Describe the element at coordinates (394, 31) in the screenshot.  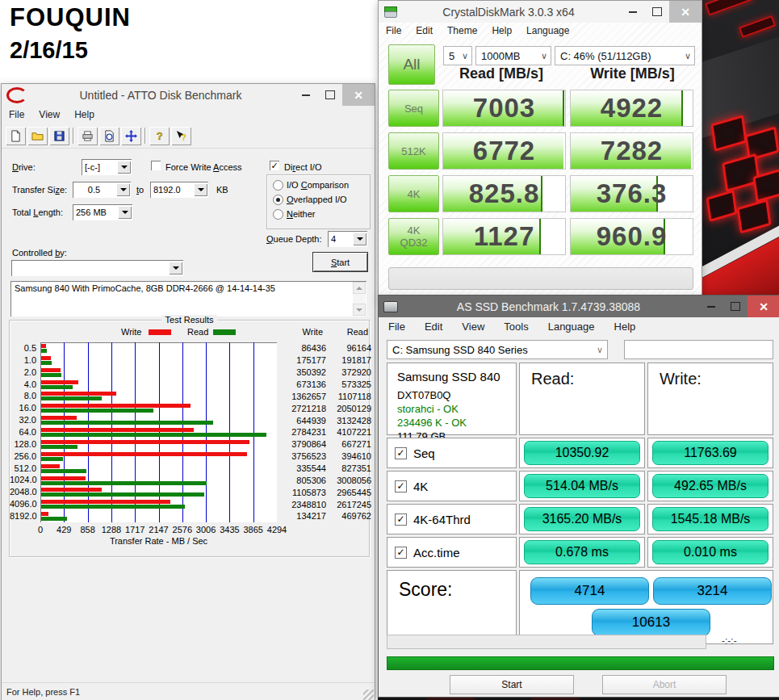
I see `cdm-menu-file: File` at that location.